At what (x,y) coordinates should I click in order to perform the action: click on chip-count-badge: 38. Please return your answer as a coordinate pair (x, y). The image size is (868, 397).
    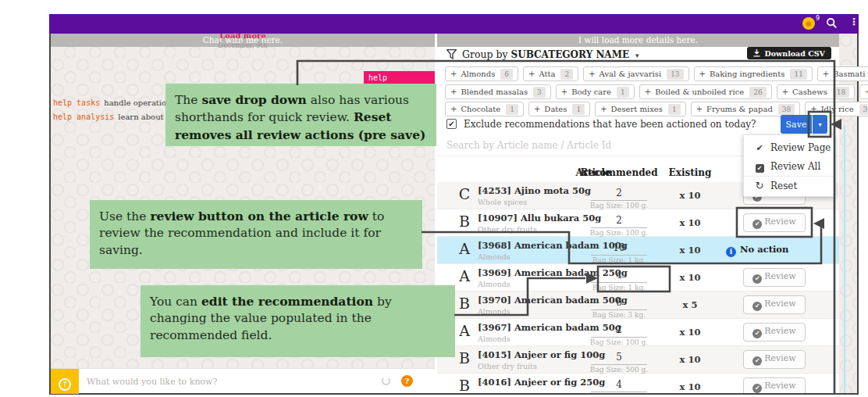
    Looking at the image, I should click on (787, 109).